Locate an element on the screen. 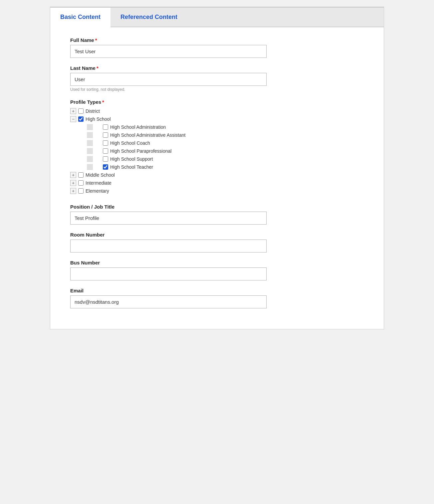  hs-teacher-indent is located at coordinates (90, 167).